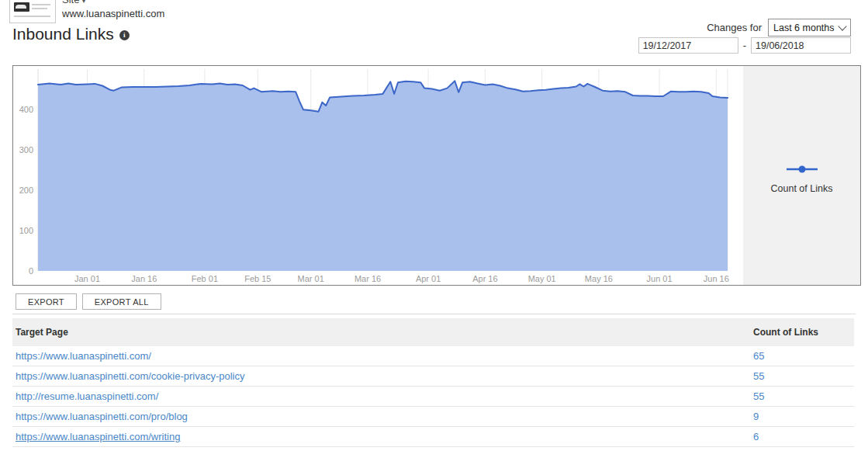 The image size is (868, 451). I want to click on x-tick-label: Jan 01, so click(87, 279).